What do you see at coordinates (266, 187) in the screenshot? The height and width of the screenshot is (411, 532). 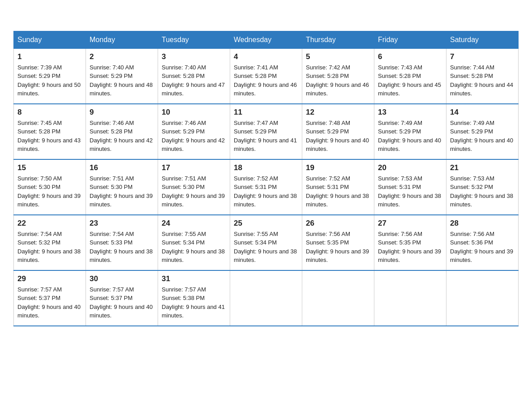 I see `week-row-3: 15 Sunrise: 7:50 AM Sunset: 5:30 PM Dayl…` at bounding box center [266, 187].